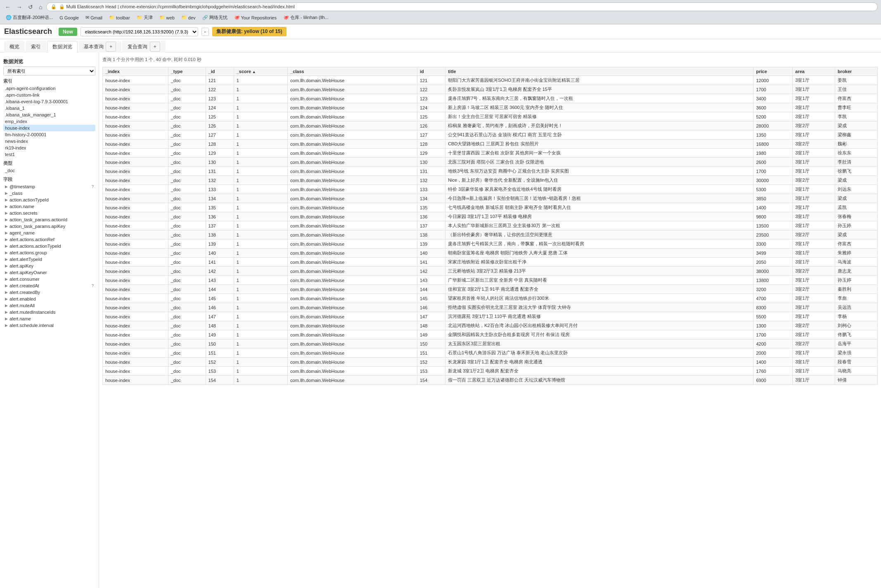  I want to click on sidebar-index-item: .kibana-event-log-7.9.3-000001, so click(50, 102).